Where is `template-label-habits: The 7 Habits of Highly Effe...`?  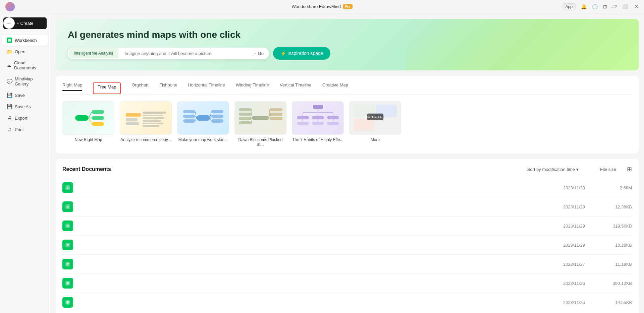 template-label-habits: The 7 Habits of Highly Effe... is located at coordinates (318, 140).